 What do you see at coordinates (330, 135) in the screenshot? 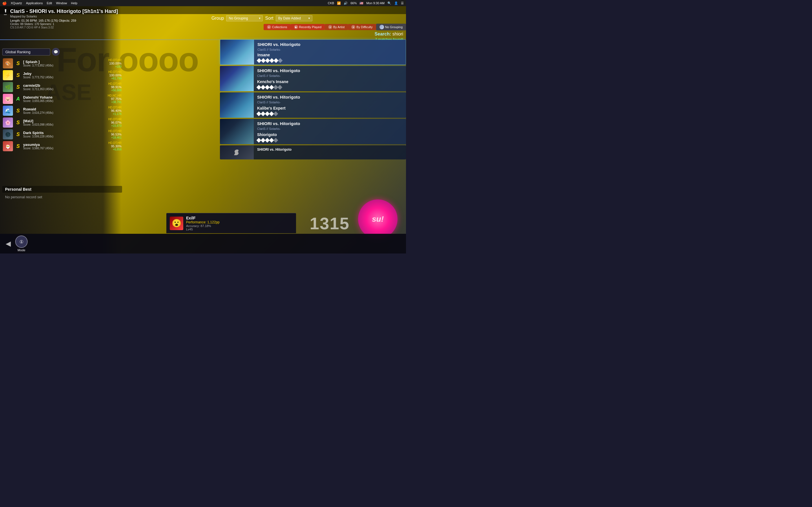
I see `song-difficulty-4: Shiorigoto` at bounding box center [330, 135].